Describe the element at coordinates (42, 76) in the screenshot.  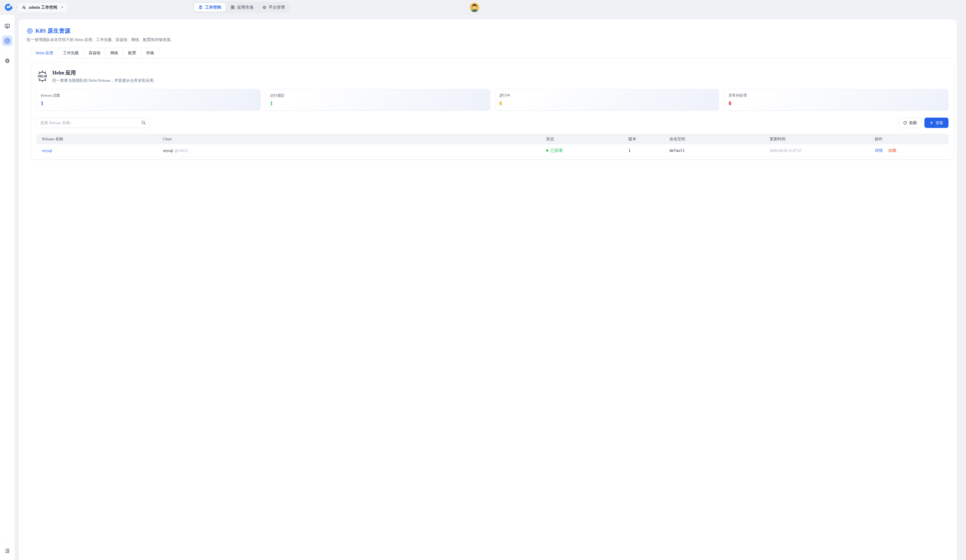
I see `helm-logo-icon: HELM` at that location.